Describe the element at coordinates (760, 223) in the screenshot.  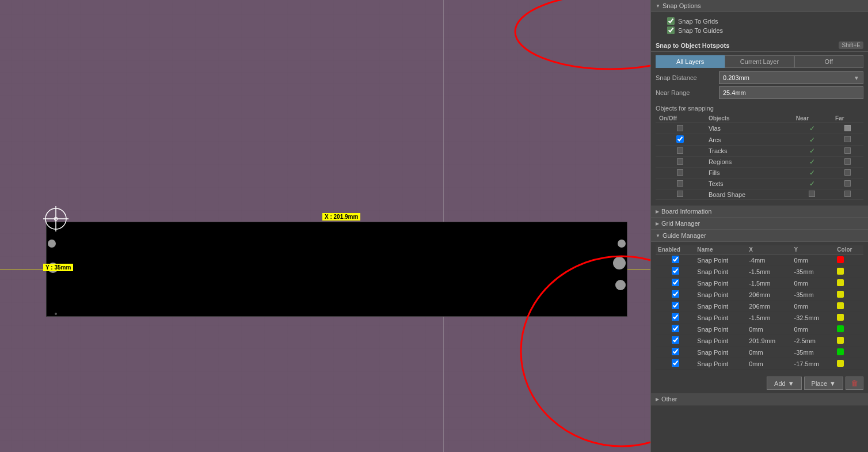
I see `grid-manager-header: Grid Manager` at that location.